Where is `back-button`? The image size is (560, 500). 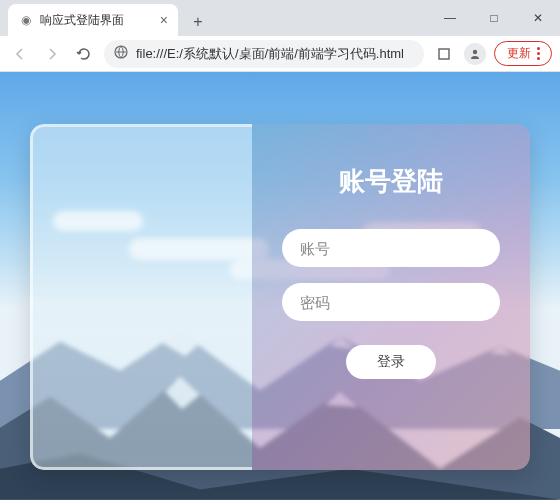 back-button is located at coordinates (20, 54).